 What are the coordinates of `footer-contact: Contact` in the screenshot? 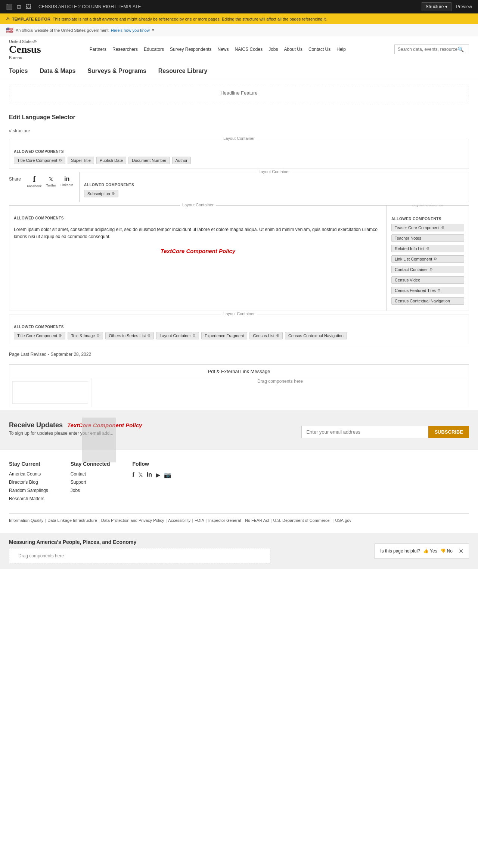 It's located at (90, 474).